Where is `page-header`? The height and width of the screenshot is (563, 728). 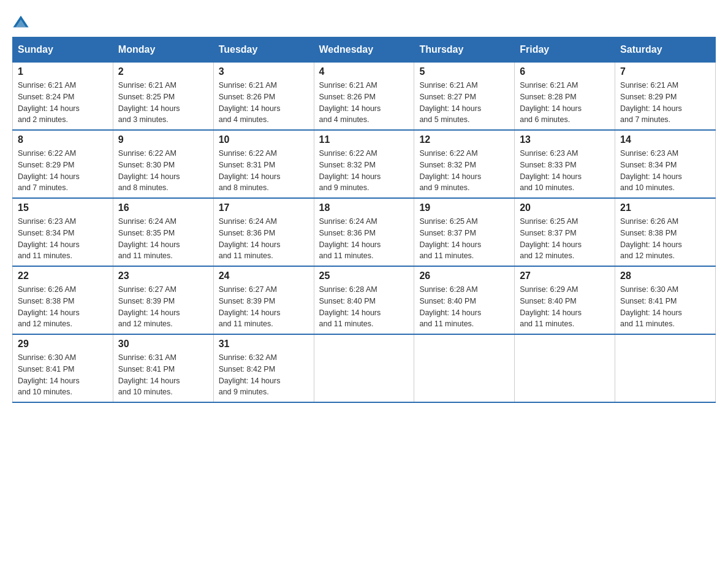 page-header is located at coordinates (364, 21).